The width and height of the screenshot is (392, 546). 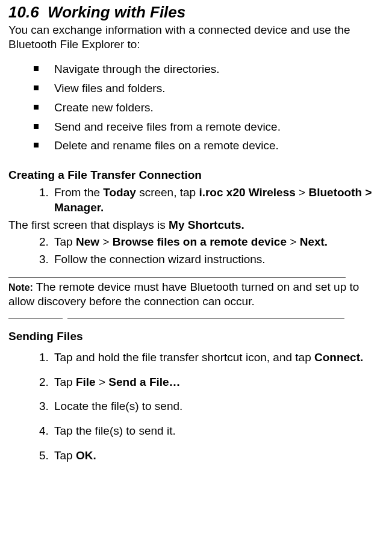 I want to click on bold-text: OK., so click(x=86, y=455).